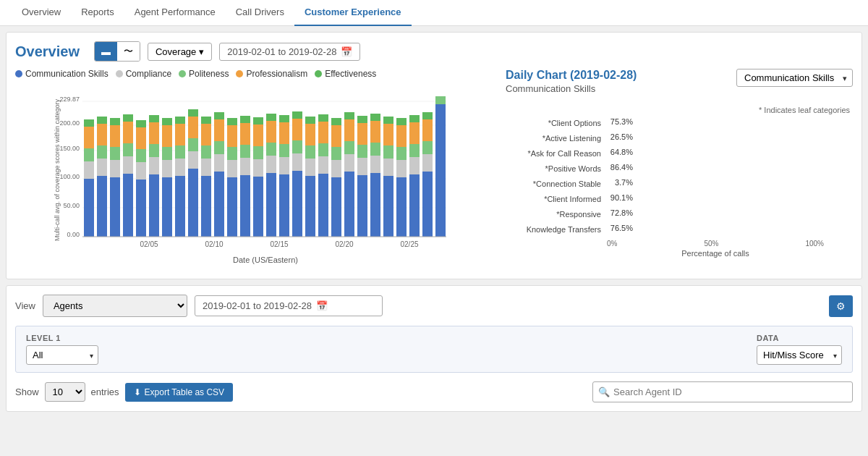  Describe the element at coordinates (255, 74) in the screenshot. I see `chart-legend: Communication Skills Compliance Politene…` at that location.